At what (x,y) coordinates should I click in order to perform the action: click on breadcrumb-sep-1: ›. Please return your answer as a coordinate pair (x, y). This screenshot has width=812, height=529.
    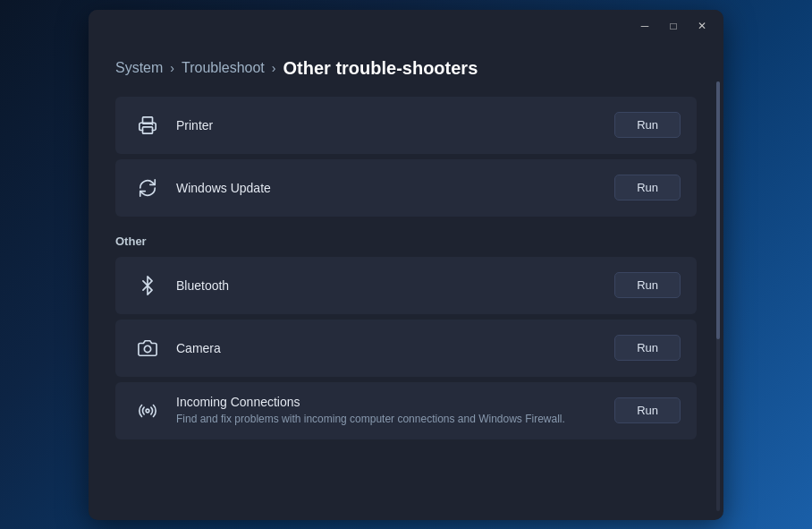
    Looking at the image, I should click on (172, 68).